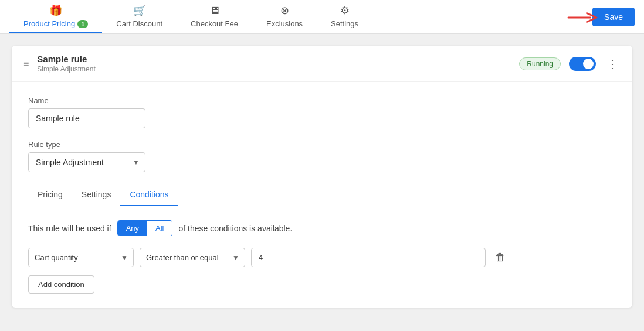 The height and width of the screenshot is (331, 644). I want to click on name-field-group: Name, so click(322, 112).